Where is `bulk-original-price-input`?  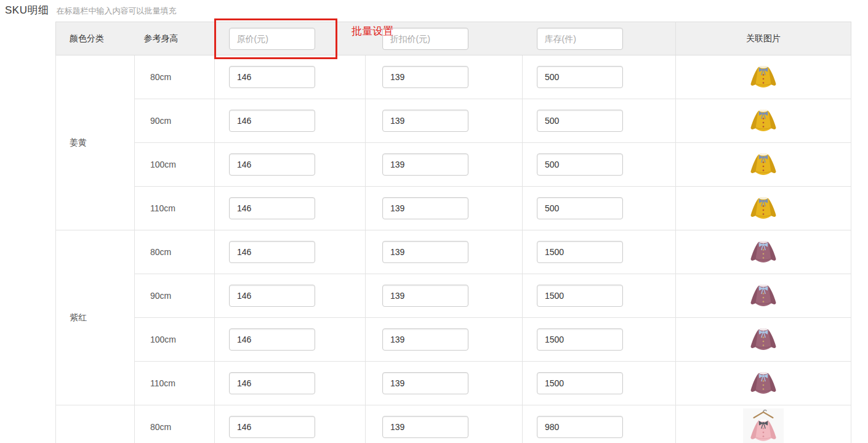 bulk-original-price-input is located at coordinates (272, 39).